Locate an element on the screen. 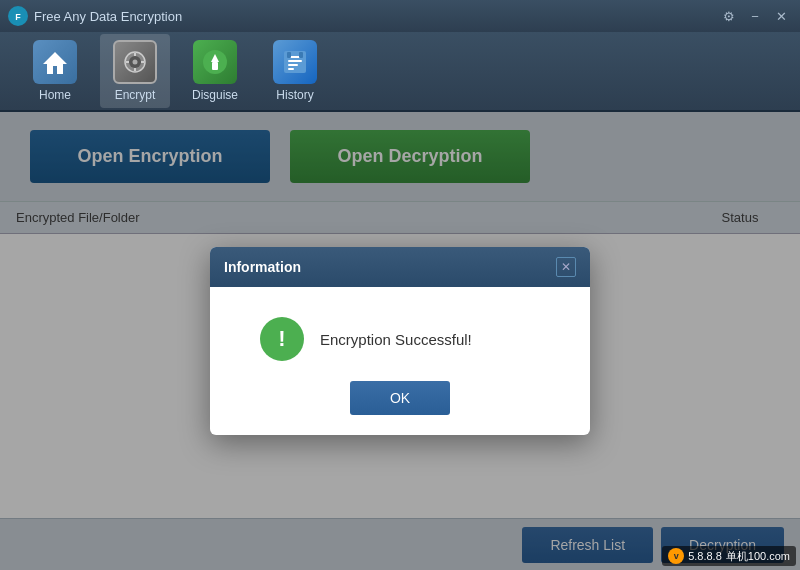 The width and height of the screenshot is (800, 570). window-controls: ⚙ − ✕ is located at coordinates (755, 16).